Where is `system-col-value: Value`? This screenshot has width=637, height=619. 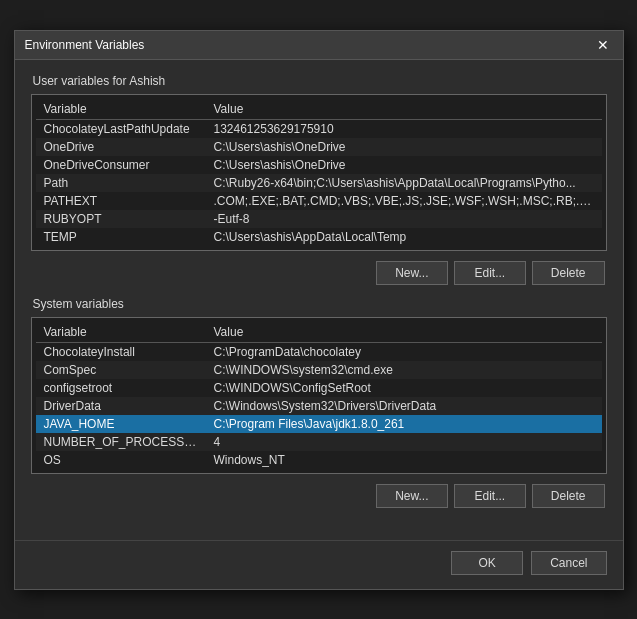 system-col-value: Value is located at coordinates (404, 332).